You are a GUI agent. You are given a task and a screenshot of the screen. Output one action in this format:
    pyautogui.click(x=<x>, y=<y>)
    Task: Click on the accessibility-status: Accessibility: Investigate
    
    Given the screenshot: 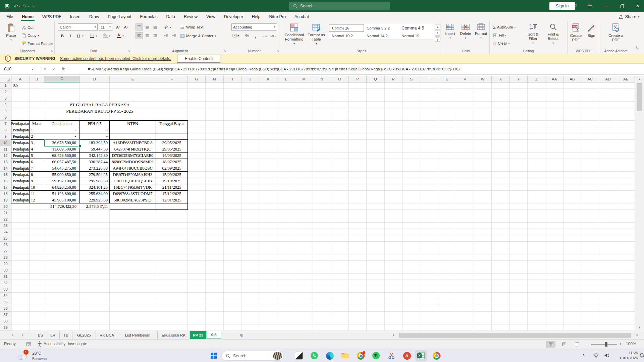 What is the action you would take?
    pyautogui.click(x=65, y=344)
    